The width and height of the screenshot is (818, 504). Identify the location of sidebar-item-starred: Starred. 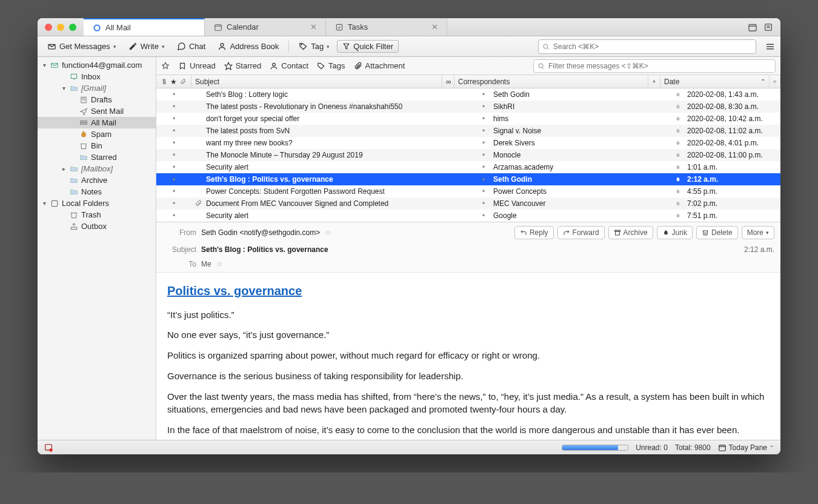
(97, 158).